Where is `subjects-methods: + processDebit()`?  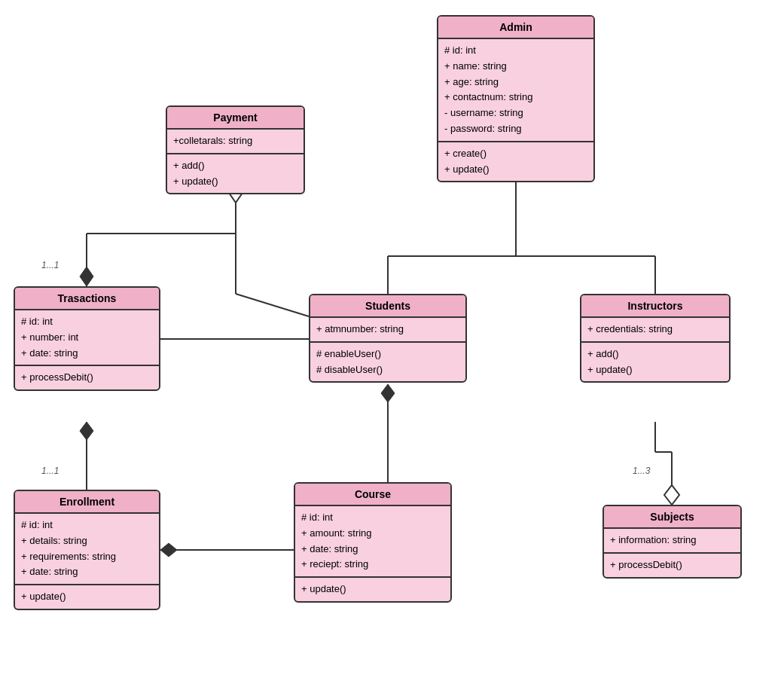
subjects-methods: + processDebit() is located at coordinates (672, 565).